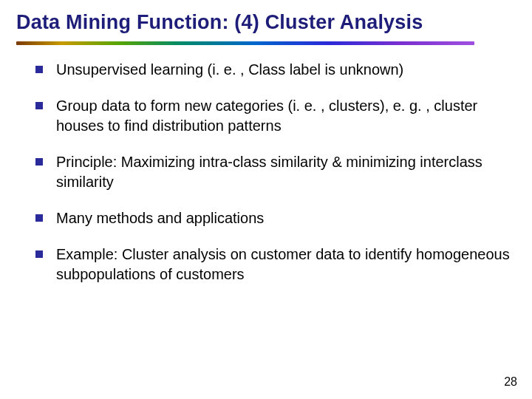 Image resolution: width=532 pixels, height=399 pixels. What do you see at coordinates (160, 218) in the screenshot?
I see `bullet-text: Many methods and applications` at bounding box center [160, 218].